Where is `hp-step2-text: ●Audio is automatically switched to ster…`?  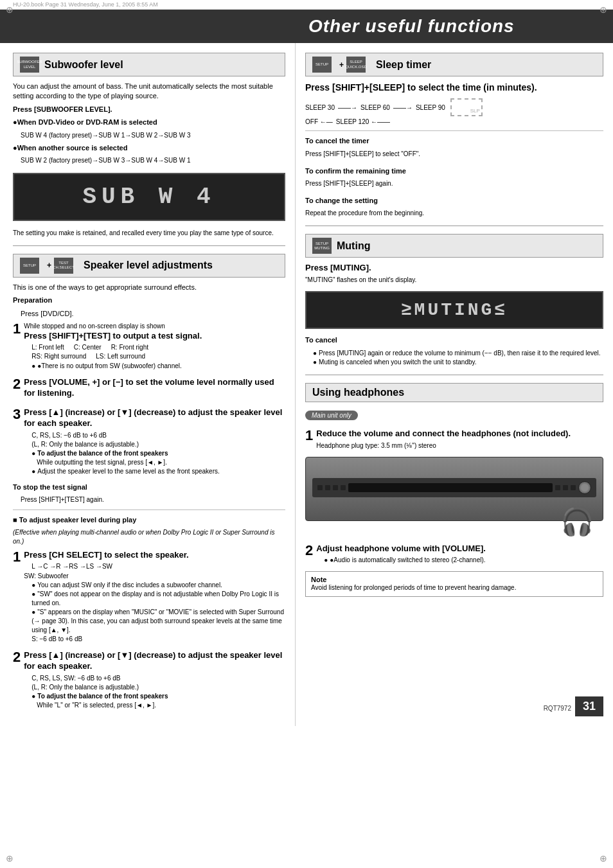 hp-step2-text: ●Audio is automatically switched to ster… is located at coordinates (460, 560).